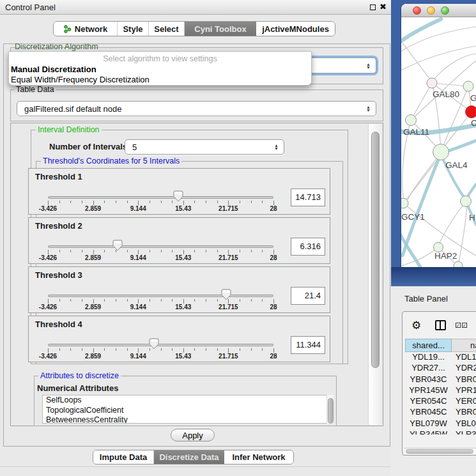 This screenshot has height=476, width=476. I want to click on numerical-attributes-label: Numerical Attributes, so click(78, 388).